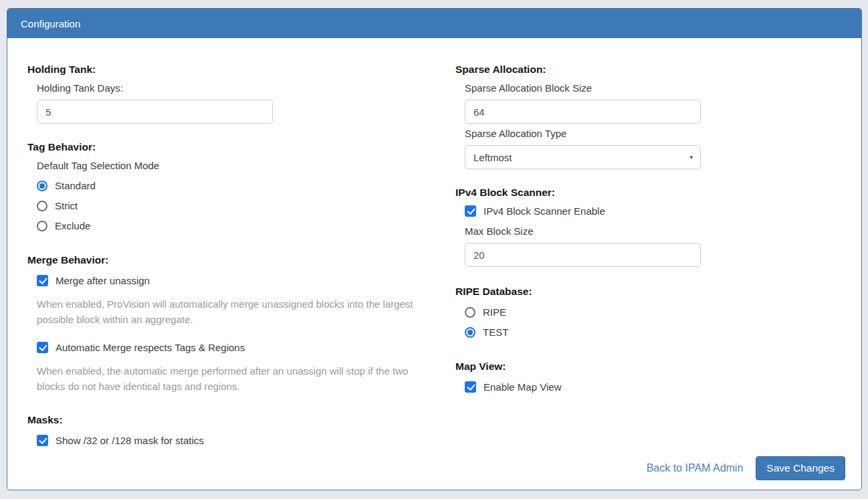 This screenshot has width=868, height=499. I want to click on merge-after-unassign-help: When enabled, ProVision will automatical…, so click(233, 312).